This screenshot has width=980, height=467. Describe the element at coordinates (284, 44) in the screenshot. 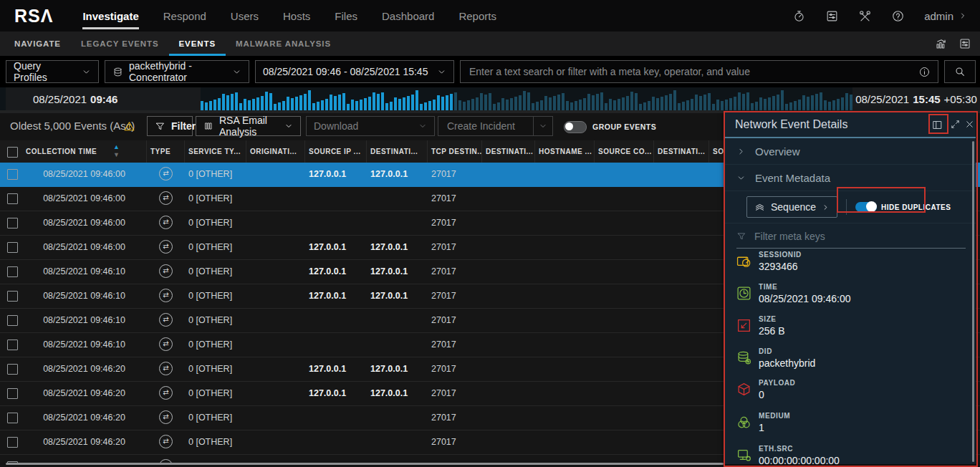

I see `tab-malware-analysis: MALWARE ANALYSIS` at that location.